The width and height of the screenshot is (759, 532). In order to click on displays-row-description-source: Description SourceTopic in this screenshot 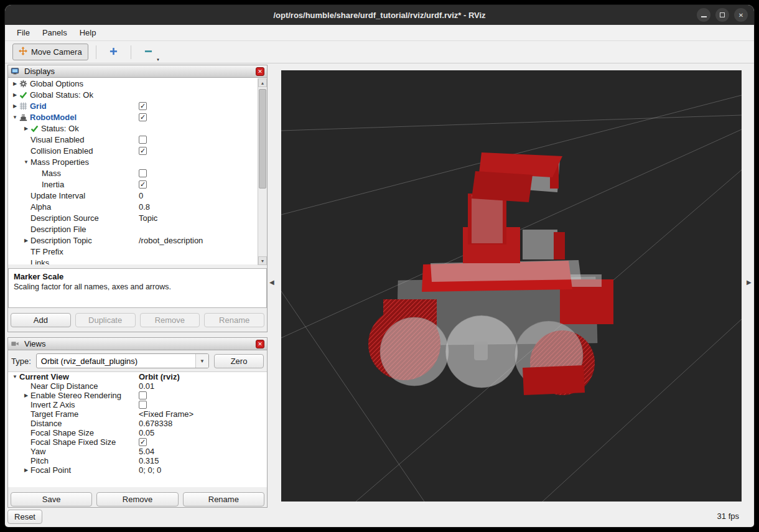, I will do `click(137, 218)`.